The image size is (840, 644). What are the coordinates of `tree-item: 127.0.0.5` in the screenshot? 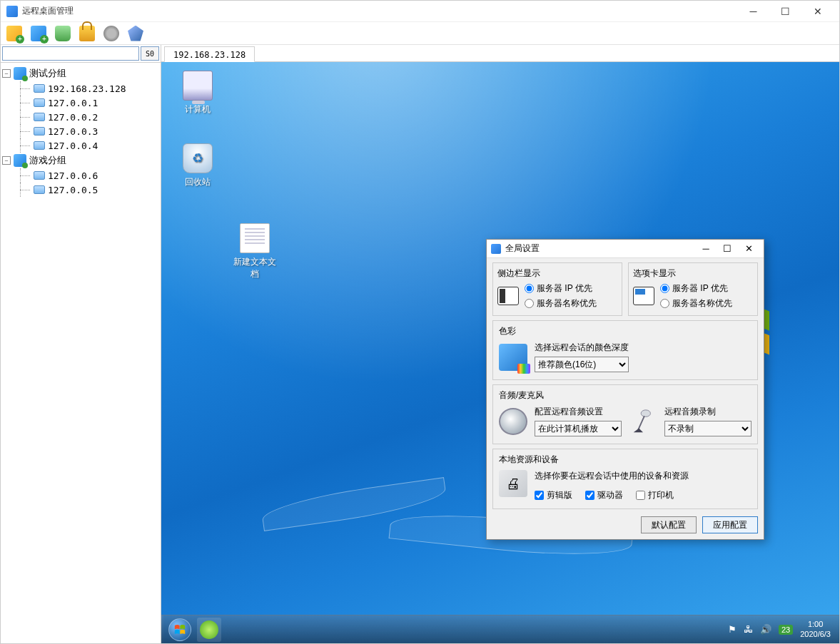 It's located at (81, 190).